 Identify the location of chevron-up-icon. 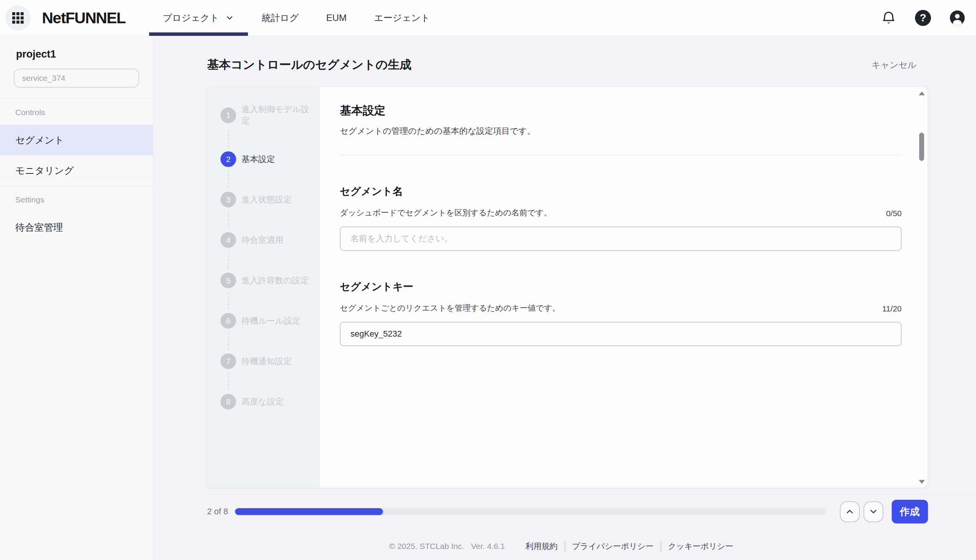
(850, 512).